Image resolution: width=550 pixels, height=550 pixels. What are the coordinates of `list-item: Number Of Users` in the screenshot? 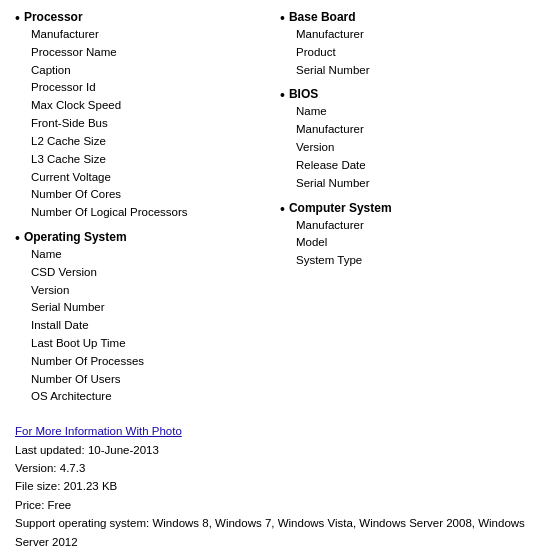 It's located at (150, 380).